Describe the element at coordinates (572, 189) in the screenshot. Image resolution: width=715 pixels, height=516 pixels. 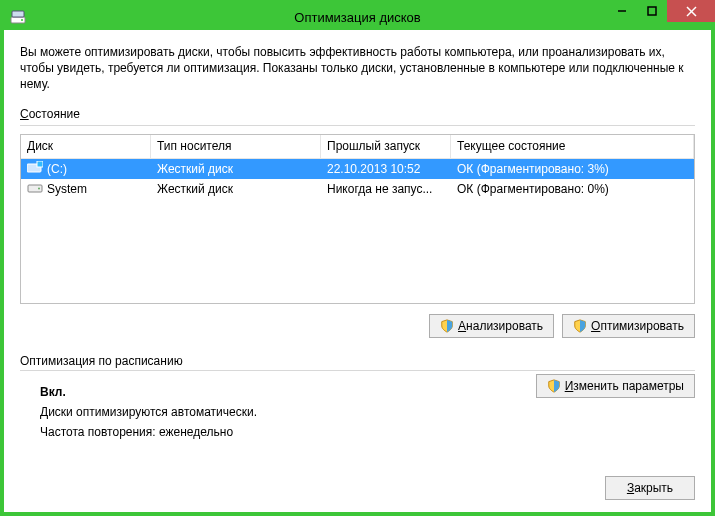
I see `drive-state: ОК (Фрагментировано: 0%)` at that location.